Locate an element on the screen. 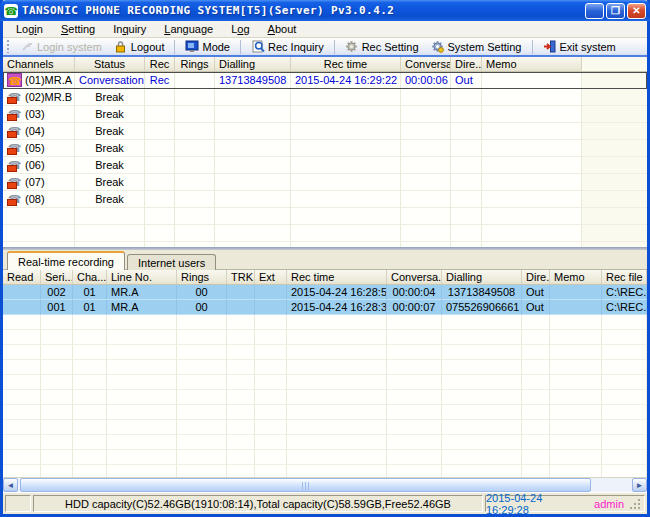 This screenshot has width=650, height=517. scroll-left-arrow-icon: ◄ is located at coordinates (10, 485).